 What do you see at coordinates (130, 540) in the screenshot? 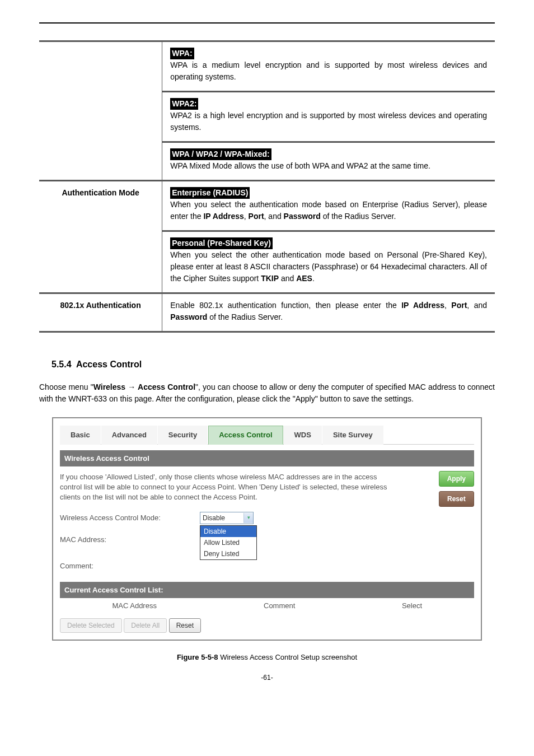
I see `mac-address-label: MAC Address:` at bounding box center [130, 540].